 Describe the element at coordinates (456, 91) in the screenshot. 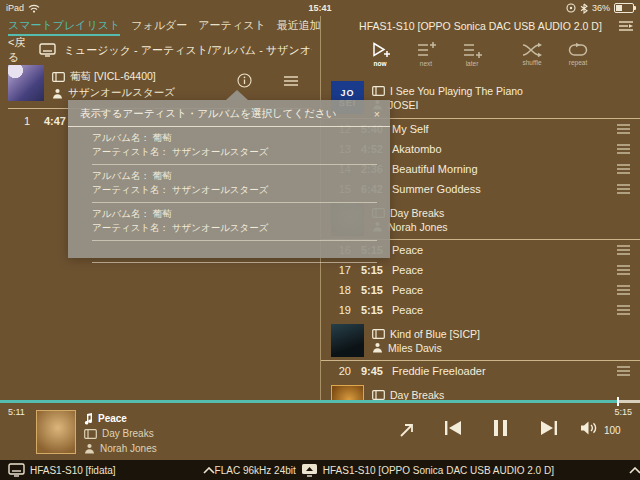

I see `queue-album-title: I See You Playing The Piano` at that location.